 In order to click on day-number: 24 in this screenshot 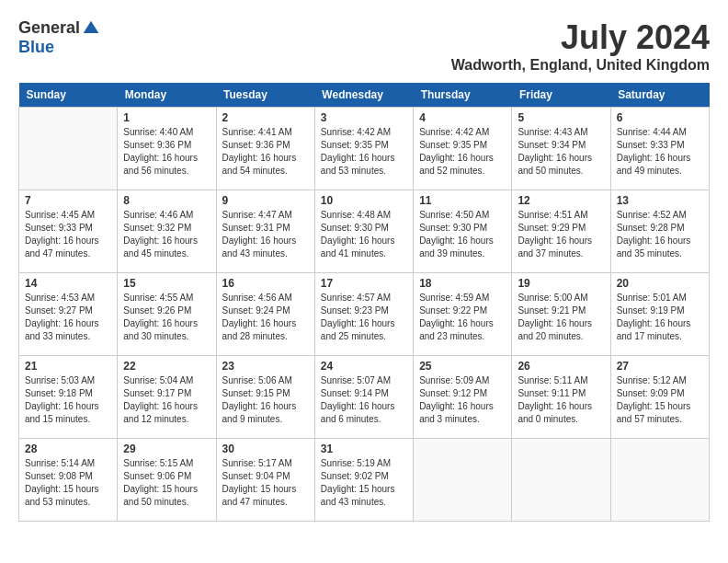, I will do `click(364, 366)`.